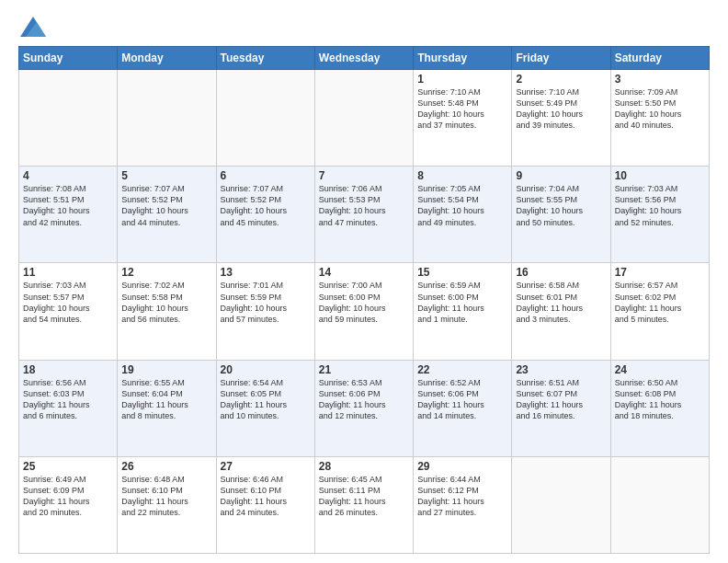  What do you see at coordinates (33, 27) in the screenshot?
I see `logo-icon` at bounding box center [33, 27].